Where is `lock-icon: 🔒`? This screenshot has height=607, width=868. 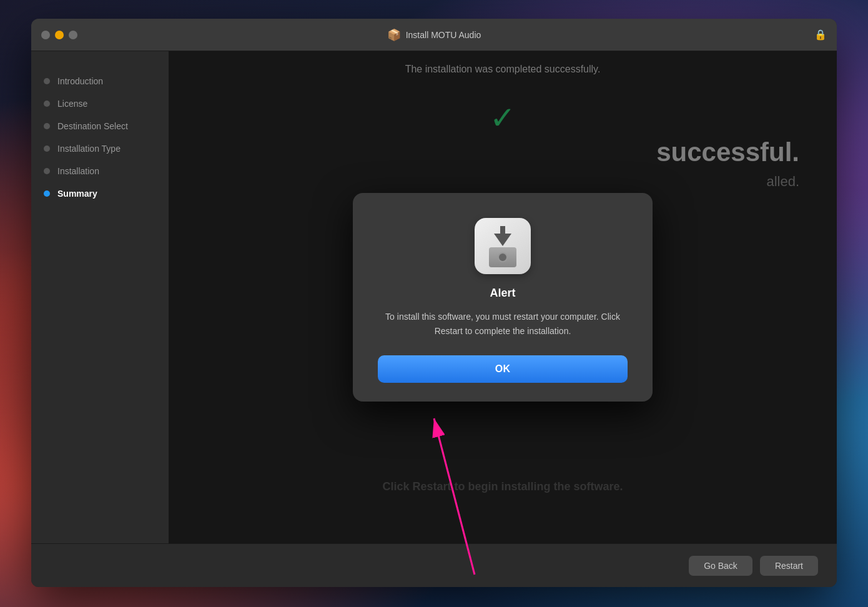
lock-icon: 🔒 is located at coordinates (821, 35).